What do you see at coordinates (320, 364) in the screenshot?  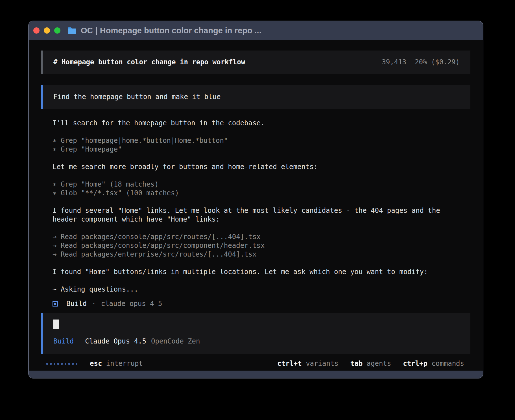 I see `hint-label: variants` at bounding box center [320, 364].